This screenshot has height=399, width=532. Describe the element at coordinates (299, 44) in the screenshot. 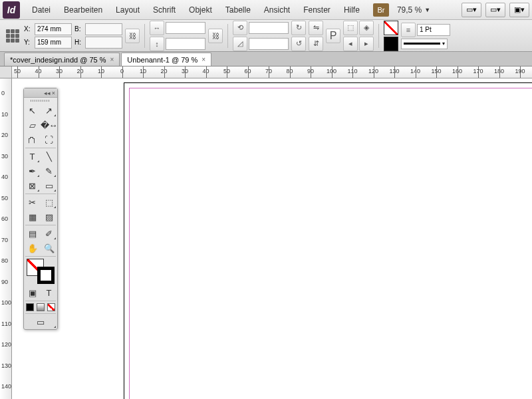

I see `rotate-ccw-icon: ↺` at that location.